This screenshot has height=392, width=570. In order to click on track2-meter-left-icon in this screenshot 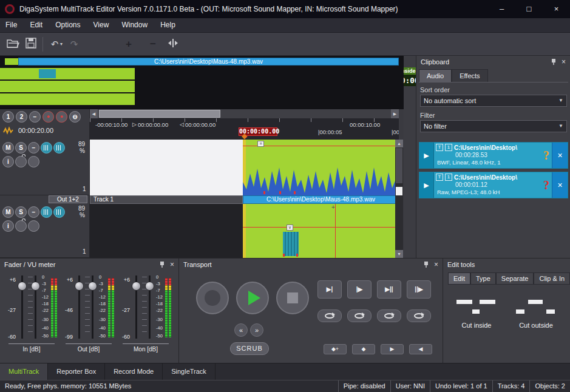, I will do `click(46, 212)`.